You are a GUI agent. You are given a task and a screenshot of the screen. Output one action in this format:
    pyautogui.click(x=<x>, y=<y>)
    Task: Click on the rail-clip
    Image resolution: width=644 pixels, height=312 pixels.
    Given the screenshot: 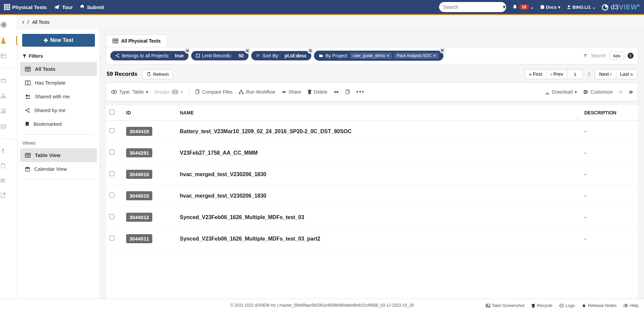 What is the action you would take?
    pyautogui.click(x=9, y=166)
    